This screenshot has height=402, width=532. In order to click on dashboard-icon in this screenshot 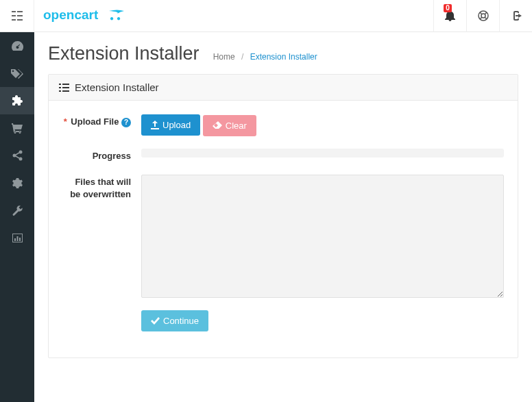, I will do `click(18, 46)`.